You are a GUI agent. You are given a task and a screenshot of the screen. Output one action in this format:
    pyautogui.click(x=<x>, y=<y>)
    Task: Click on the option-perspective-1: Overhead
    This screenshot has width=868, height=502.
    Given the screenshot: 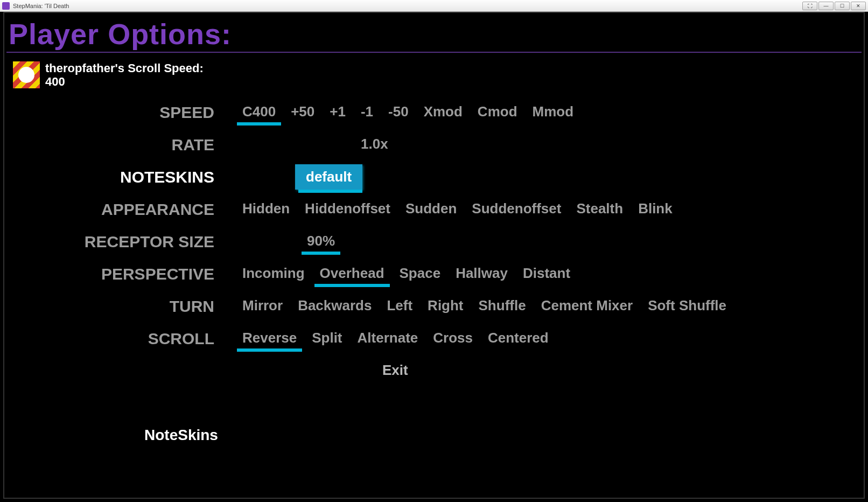 What is the action you would take?
    pyautogui.click(x=352, y=274)
    